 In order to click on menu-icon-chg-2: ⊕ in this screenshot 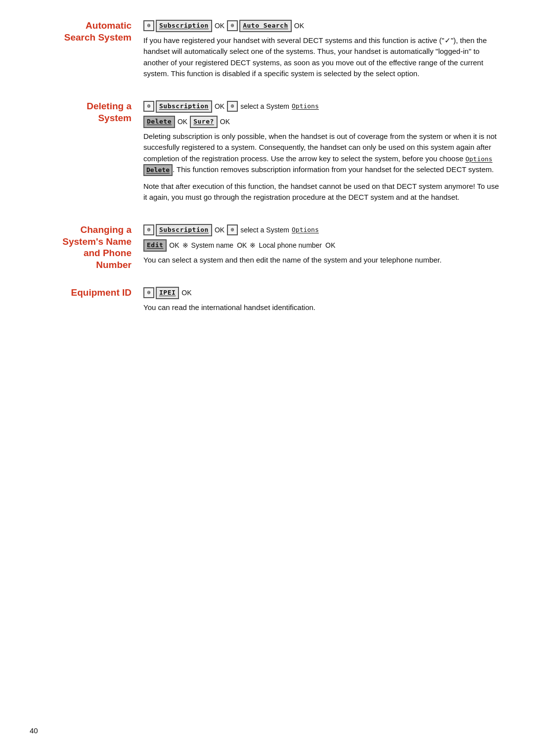, I will do `click(232, 230)`.